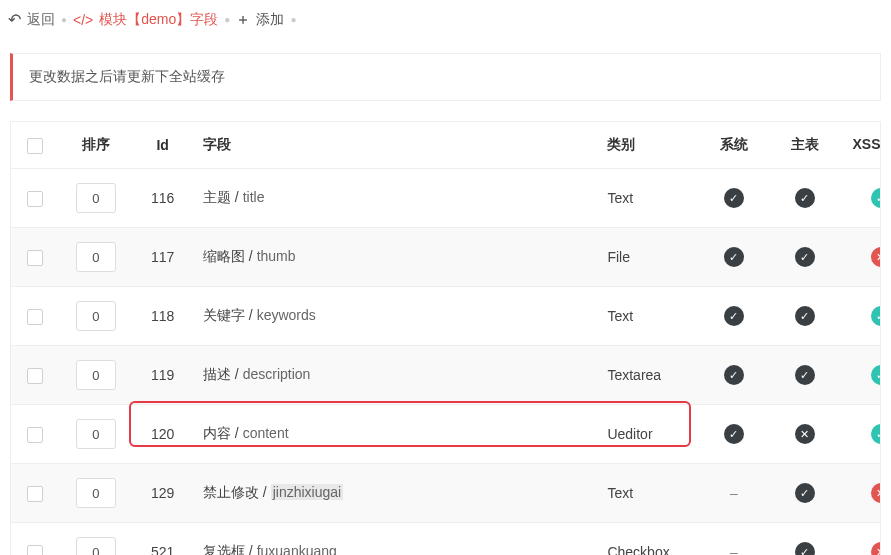 This screenshot has height=555, width=891. I want to click on header-main: 主表, so click(804, 146).